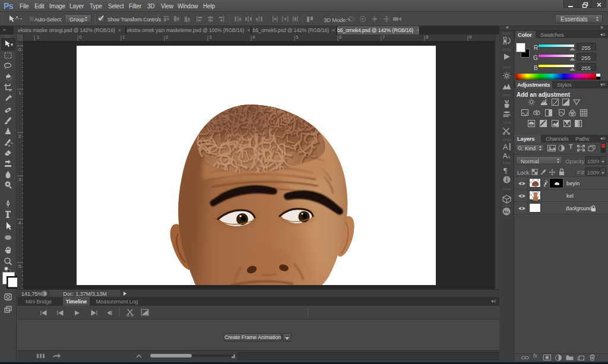 This screenshot has height=364, width=608. I want to click on svg-text: ku, so click(506, 211).